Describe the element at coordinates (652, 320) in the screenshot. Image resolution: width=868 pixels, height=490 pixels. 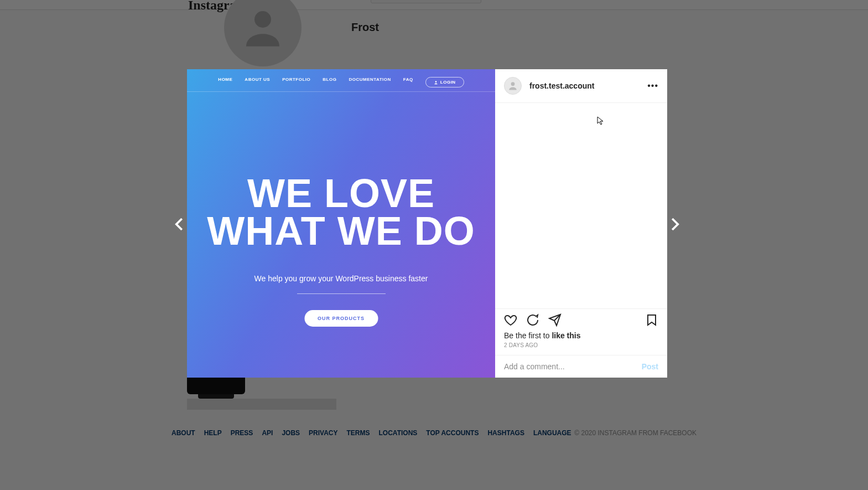
I see `save-button` at that location.